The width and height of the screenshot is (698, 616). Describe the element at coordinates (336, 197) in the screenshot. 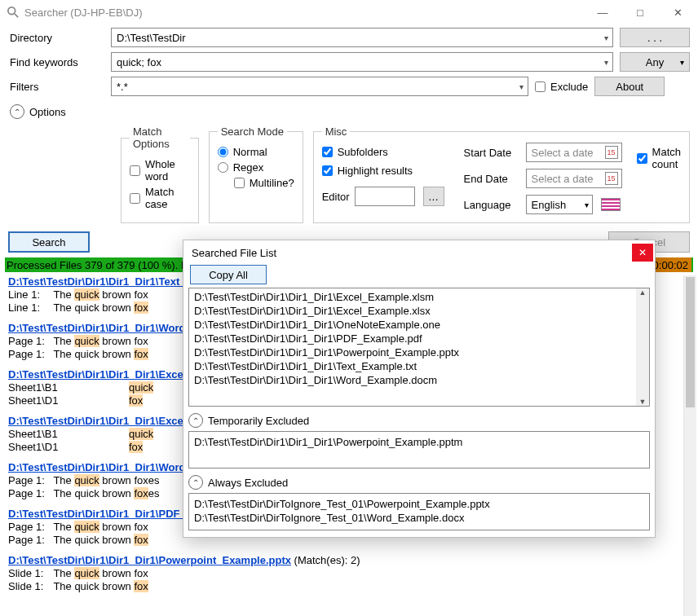

I see `editor-label: Editor` at that location.